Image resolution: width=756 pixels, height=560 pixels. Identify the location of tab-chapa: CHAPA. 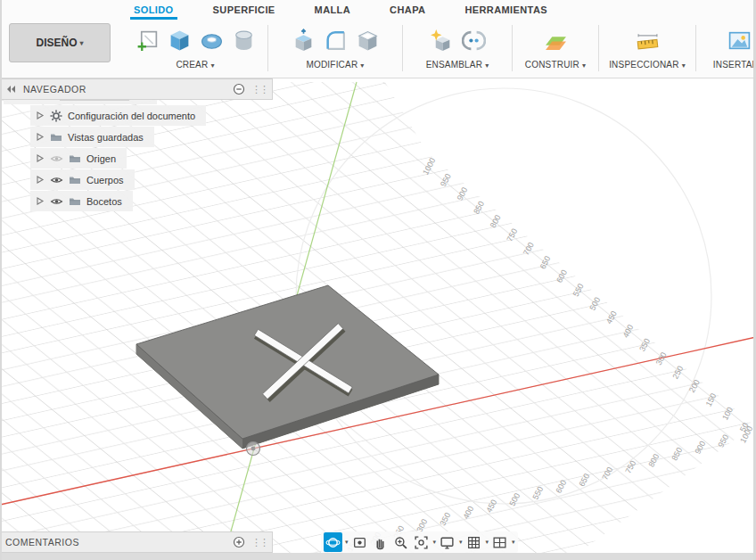
(407, 10).